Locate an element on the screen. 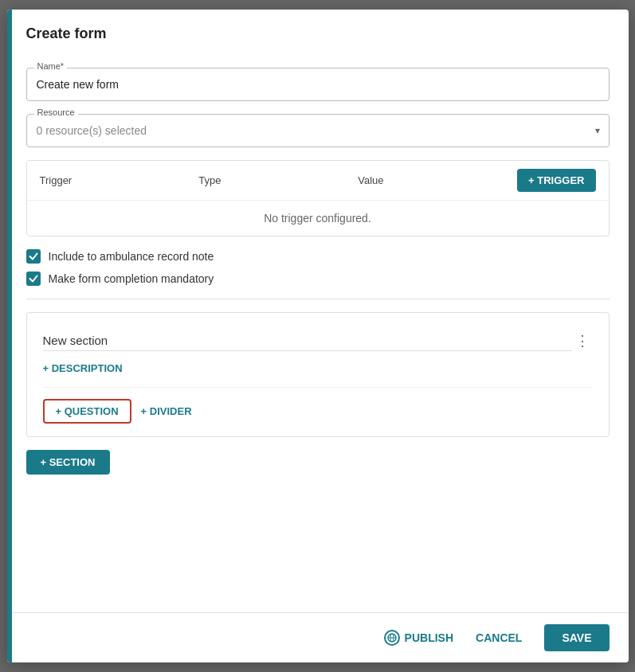  resource-label: Resource is located at coordinates (56, 112).